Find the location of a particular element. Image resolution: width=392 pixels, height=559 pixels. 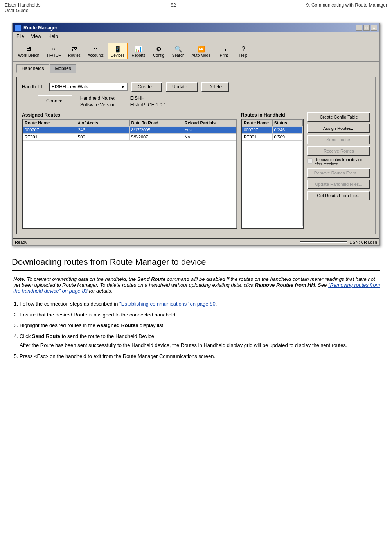

accounts-icon: 🖨 is located at coordinates (95, 49).